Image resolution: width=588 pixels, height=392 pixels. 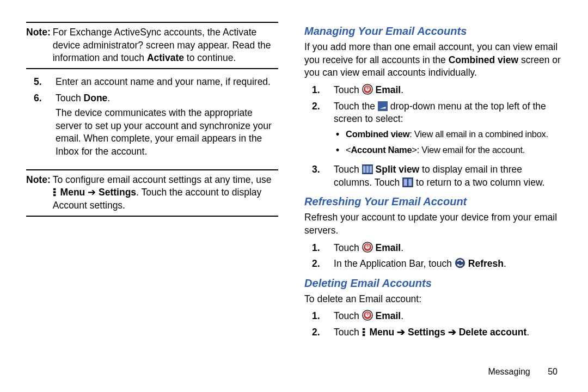 What do you see at coordinates (166, 58) in the screenshot?
I see `activate-word: Activate` at bounding box center [166, 58].